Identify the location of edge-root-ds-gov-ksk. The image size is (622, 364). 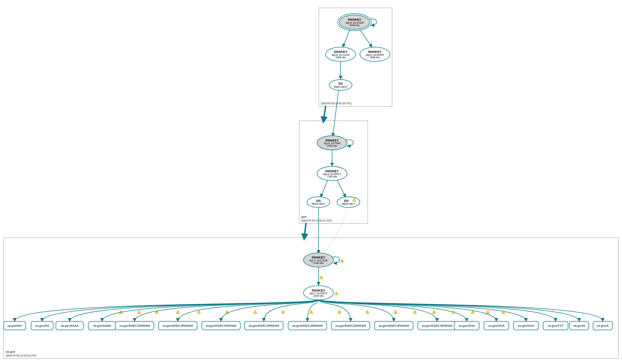
(336, 113).